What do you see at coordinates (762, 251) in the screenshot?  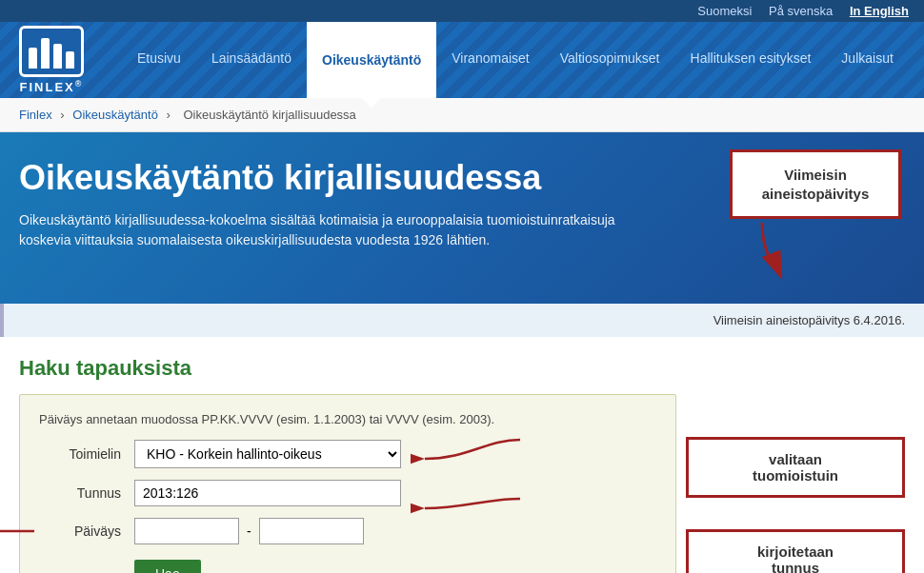 I see `callout-arrow` at bounding box center [762, 251].